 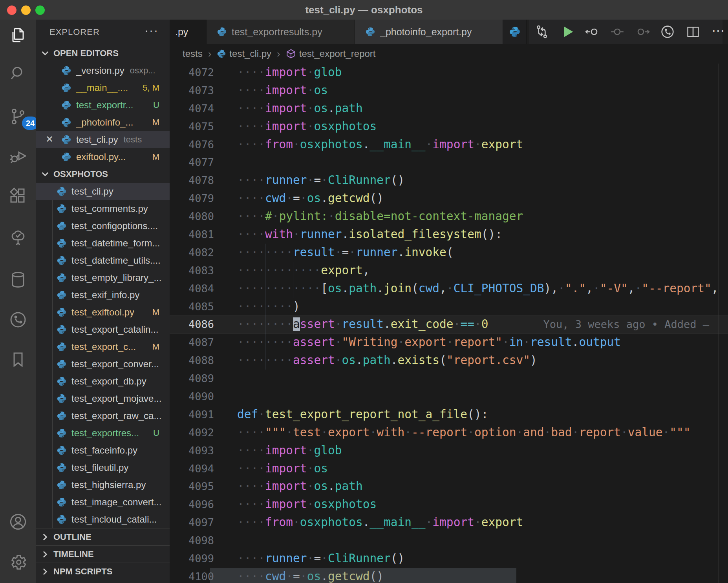 I want to click on line-number: 4098, so click(x=192, y=541).